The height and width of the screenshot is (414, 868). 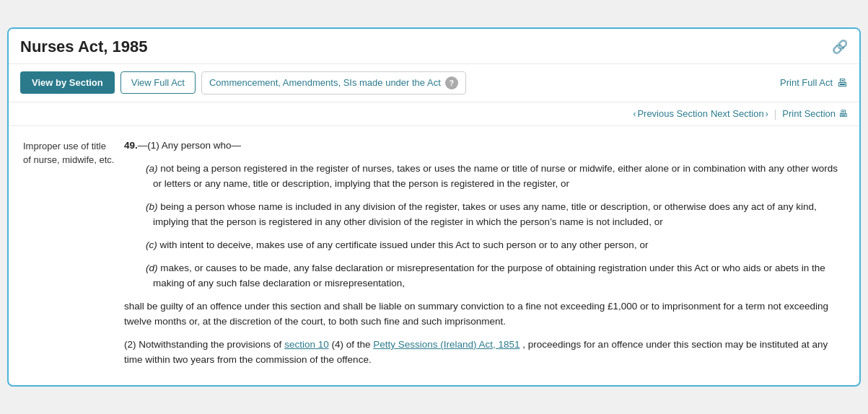 What do you see at coordinates (495, 176) in the screenshot?
I see `list-item: (a) not being a person registered in the…` at bounding box center [495, 176].